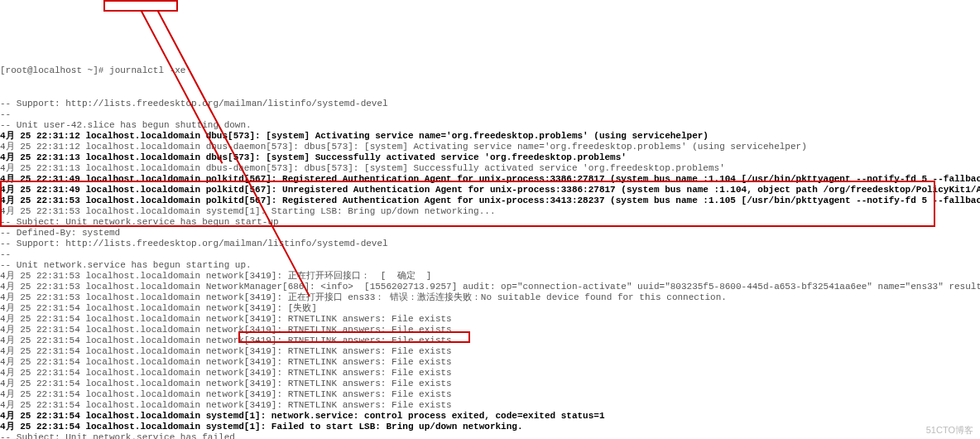  I want to click on command-text: journalctl -xe, so click(147, 70).